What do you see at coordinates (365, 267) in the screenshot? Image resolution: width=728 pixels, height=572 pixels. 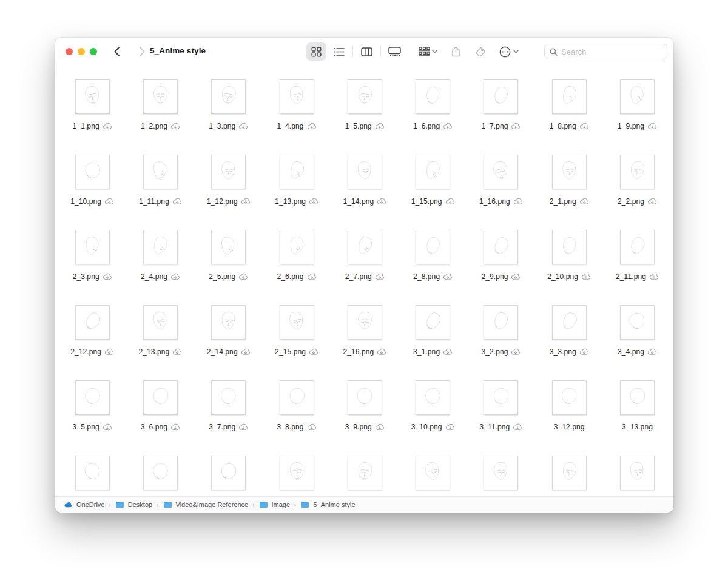 I see `file-item: 2_7.png` at bounding box center [365, 267].